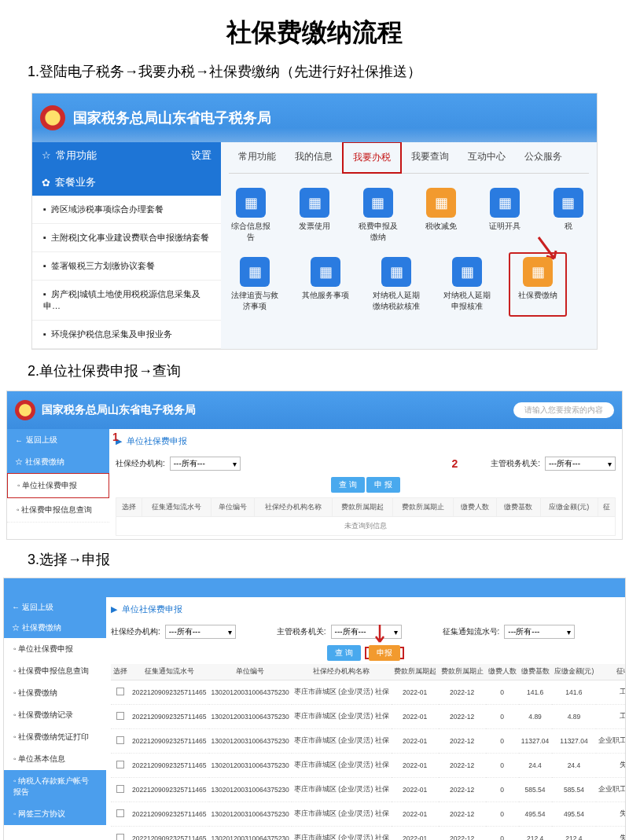 The height and width of the screenshot is (840, 629). Describe the element at coordinates (384, 485) in the screenshot. I see `declare-button: 申 报` at that location.